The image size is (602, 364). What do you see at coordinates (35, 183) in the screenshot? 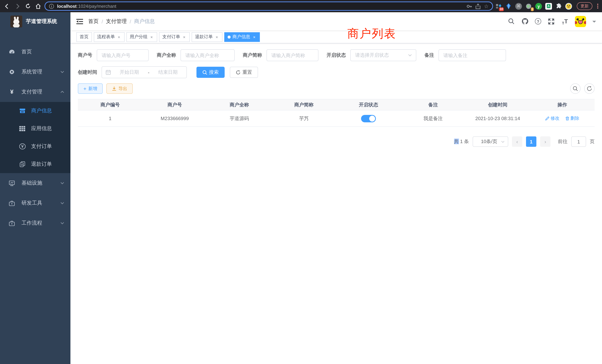
I see `sidebar-item-infra: 基础设施` at bounding box center [35, 183].